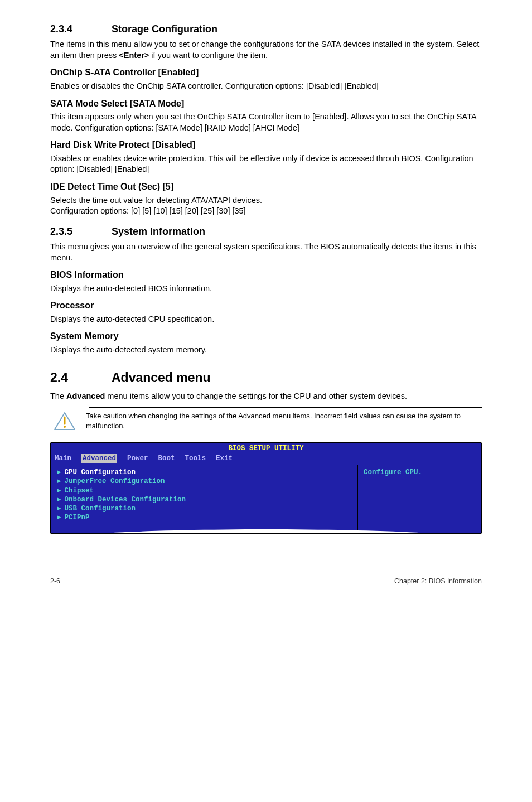 The height and width of the screenshot is (802, 532). I want to click on text: menu items allow you to change the setti…, so click(256, 396).